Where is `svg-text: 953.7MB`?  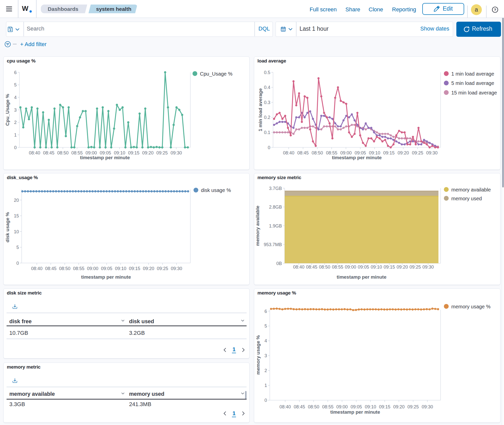
svg-text: 953.7MB is located at coordinates (273, 245).